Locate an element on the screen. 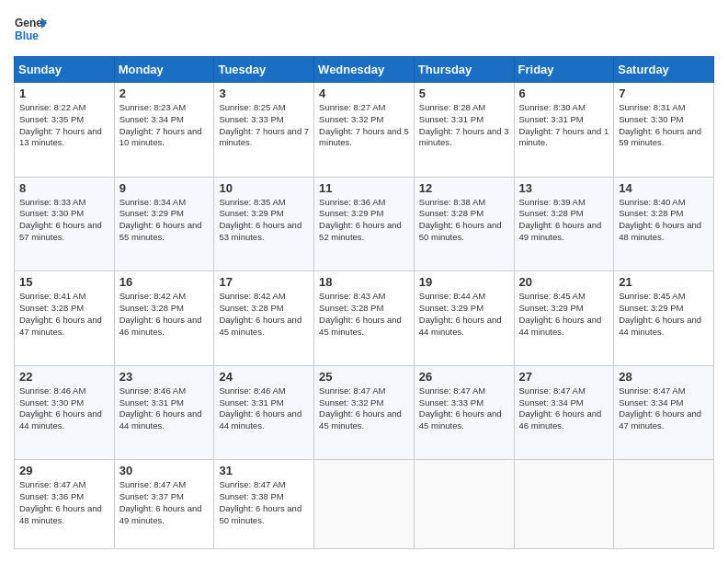  day-info: Sunrise: 8:43 AMSunset: 3:28 PMDaylight:… is located at coordinates (360, 313).